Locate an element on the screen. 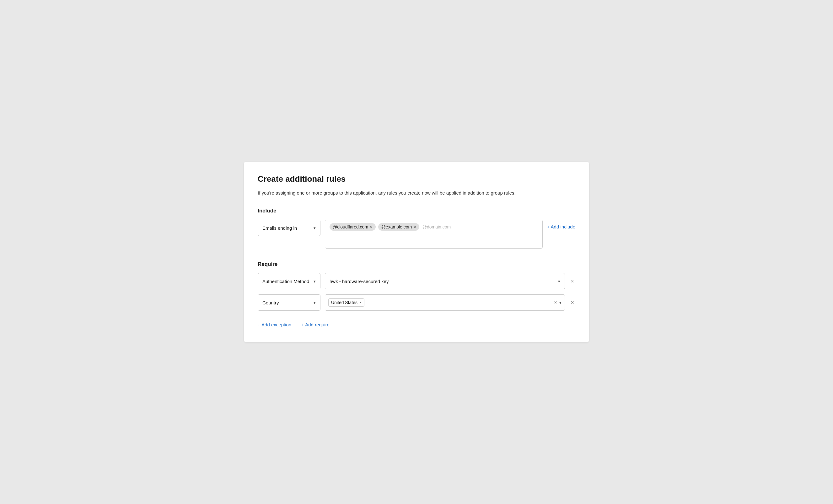 Image resolution: width=833 pixels, height=504 pixels. include-type-dropdown: Emails ending in ▾ is located at coordinates (289, 228).